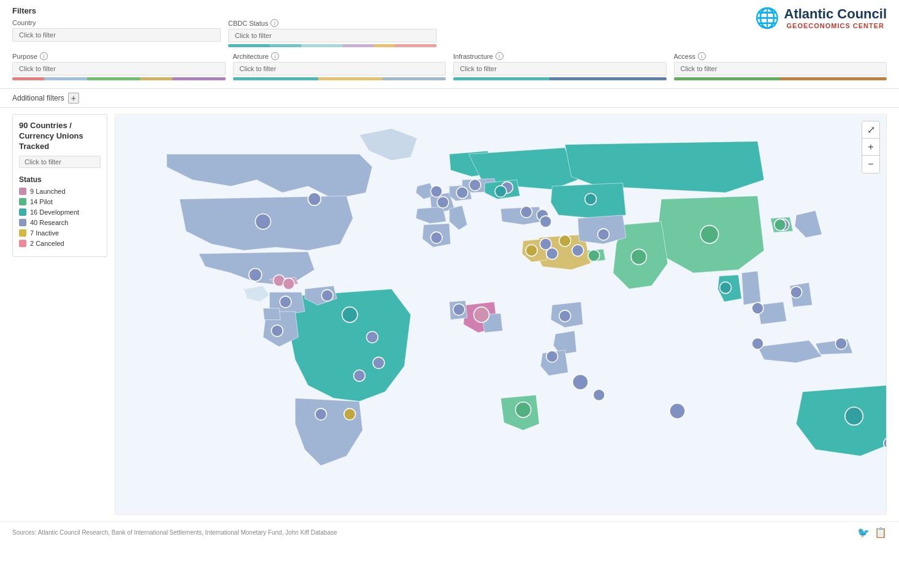  I want to click on infrastructure-info-icon: i, so click(499, 56).